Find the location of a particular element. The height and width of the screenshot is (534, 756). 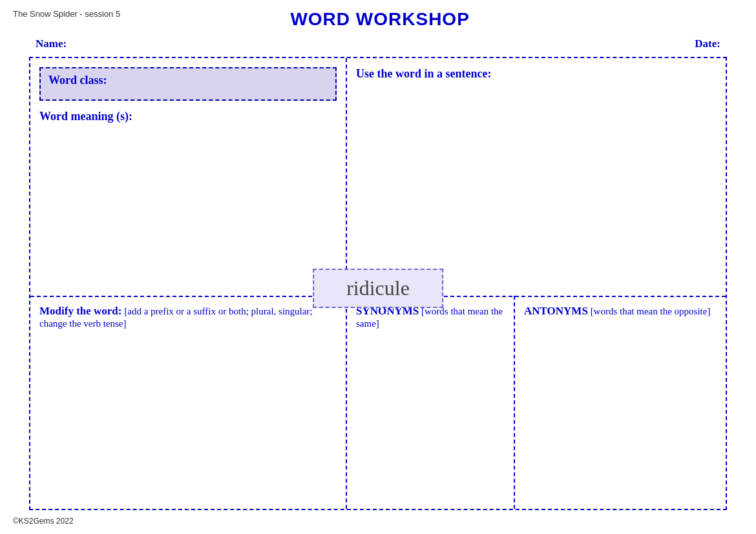

word-class-label: Word class: is located at coordinates (78, 80).